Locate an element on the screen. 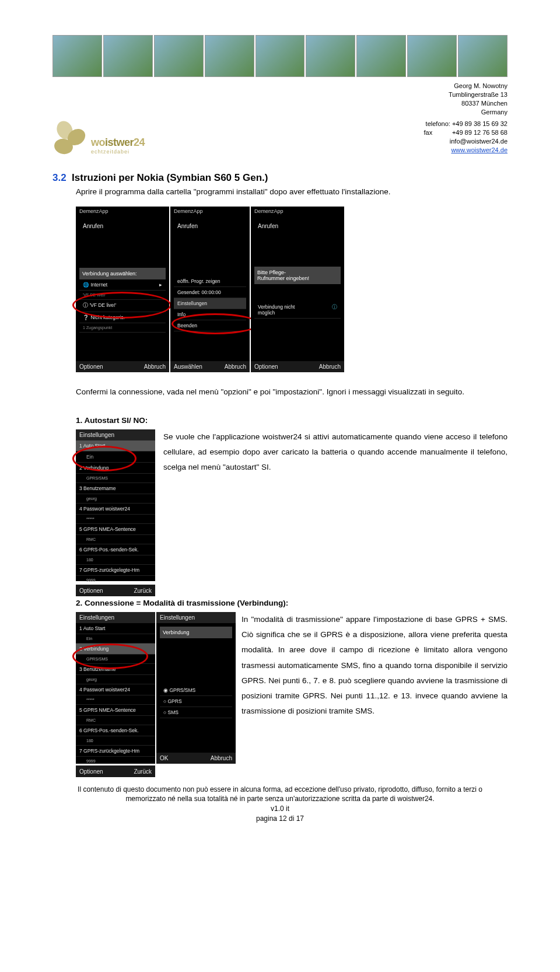 The image size is (560, 972). contact-block: Georg M. Nowotny Tumblingerstraße 13 803… is located at coordinates (466, 118).